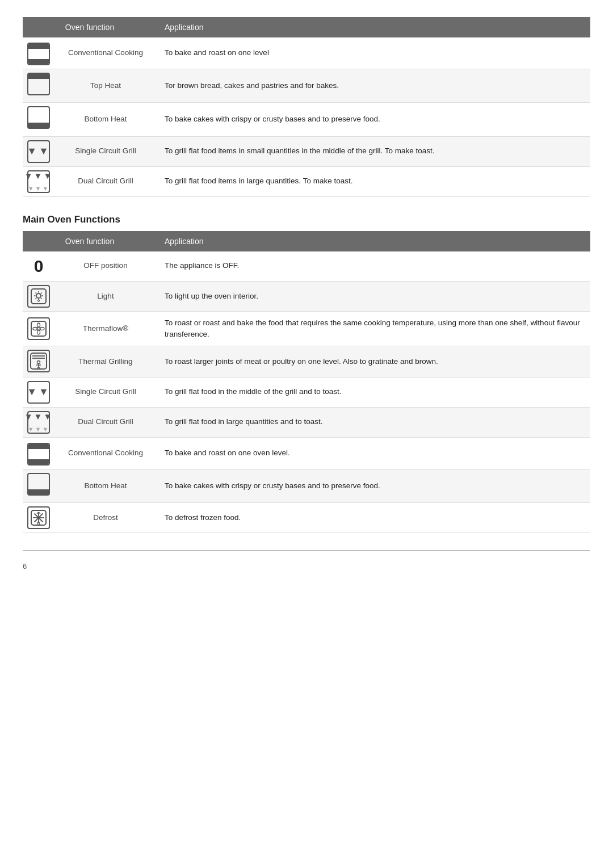 The image size is (613, 868). I want to click on application-cell: To grill flat food in large quantities a…, so click(373, 422).